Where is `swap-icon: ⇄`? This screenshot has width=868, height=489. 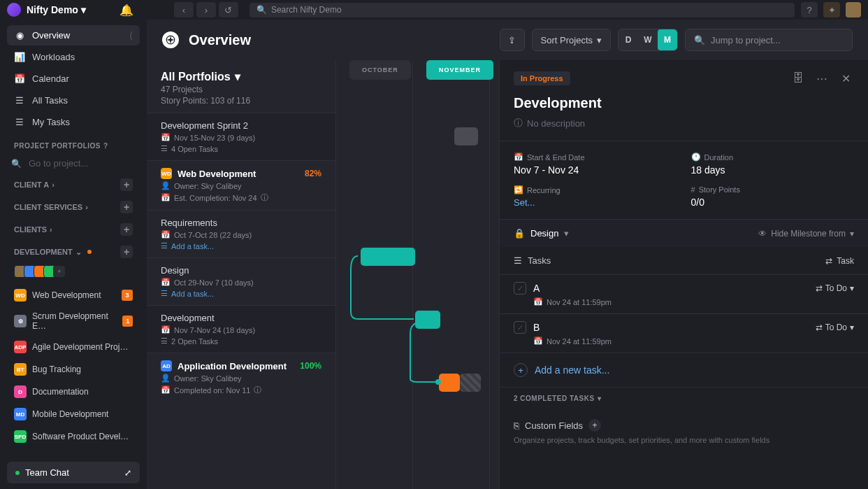 swap-icon: ⇄ is located at coordinates (819, 288).